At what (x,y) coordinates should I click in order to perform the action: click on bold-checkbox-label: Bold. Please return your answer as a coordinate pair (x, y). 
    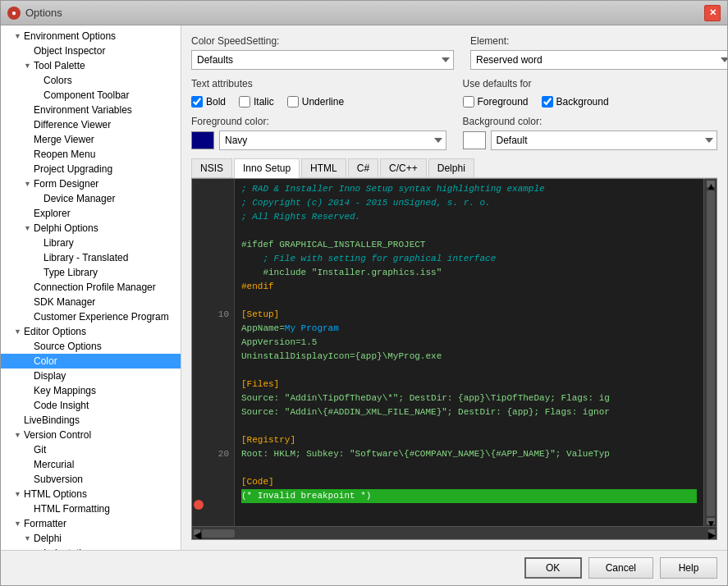
    Looking at the image, I should click on (208, 102).